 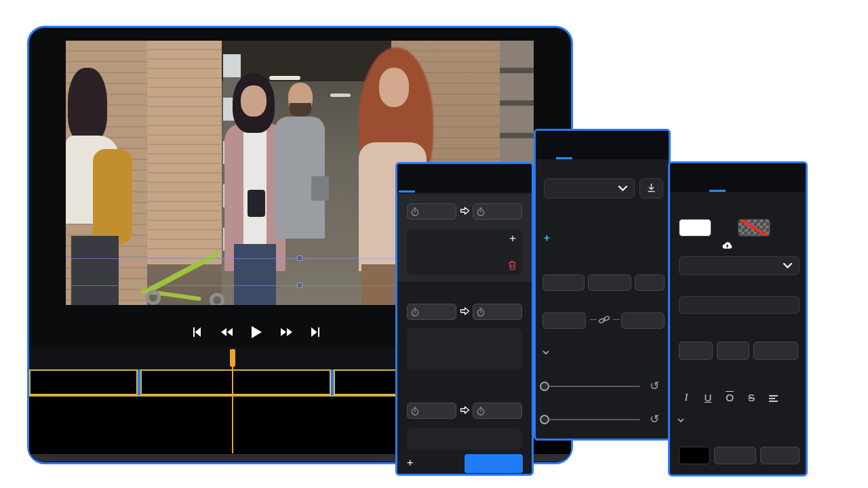 I want to click on subtitle-panel-tabs, so click(x=602, y=145).